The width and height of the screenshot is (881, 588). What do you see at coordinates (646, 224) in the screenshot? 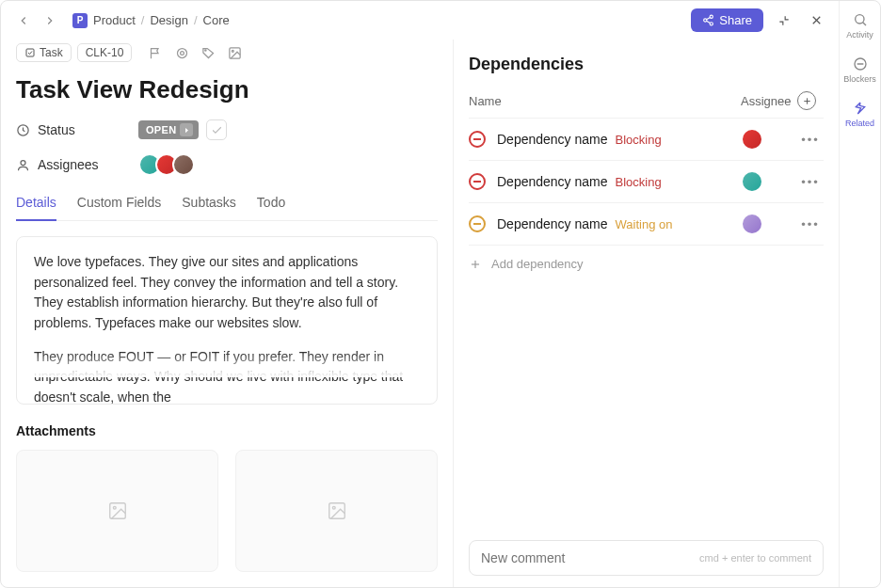
I see `dependency-row: Dependency nameWaiting on •••` at bounding box center [646, 224].